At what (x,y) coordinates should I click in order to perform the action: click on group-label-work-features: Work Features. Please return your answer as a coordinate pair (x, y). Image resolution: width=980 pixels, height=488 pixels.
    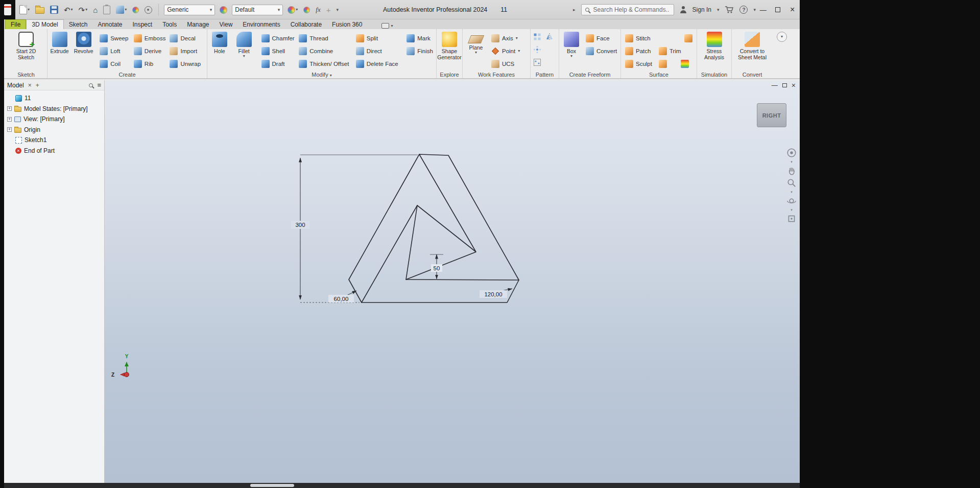
    Looking at the image, I should click on (496, 75).